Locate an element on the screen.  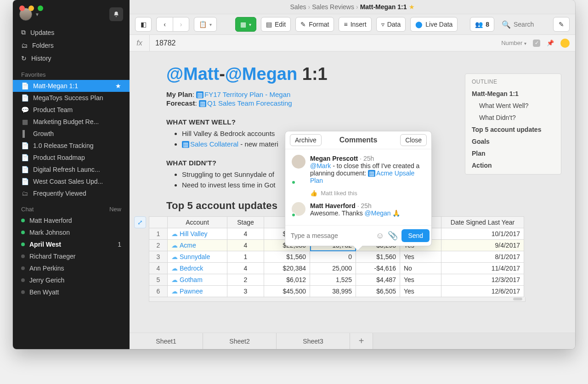
sidebar-item: 📄Digital Refresh Launc... is located at coordinates (71, 169).